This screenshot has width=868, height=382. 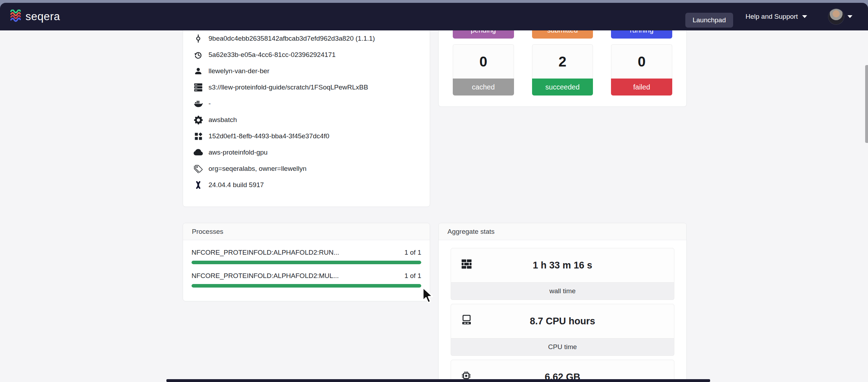 I want to click on commit-value: 9bea0dc4ebb26358142afbcab3d7efd962d3a820…, so click(x=292, y=39).